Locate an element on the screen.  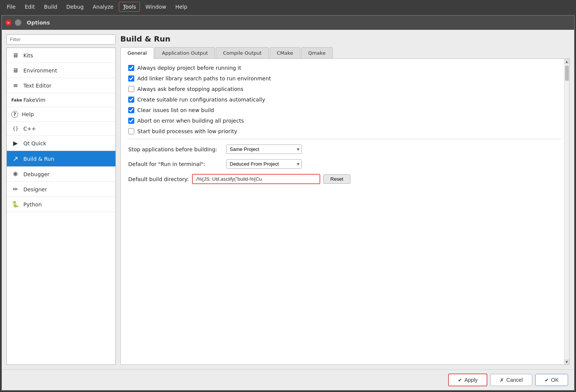
stop-apps-label: Stop applications before building: is located at coordinates (175, 149).